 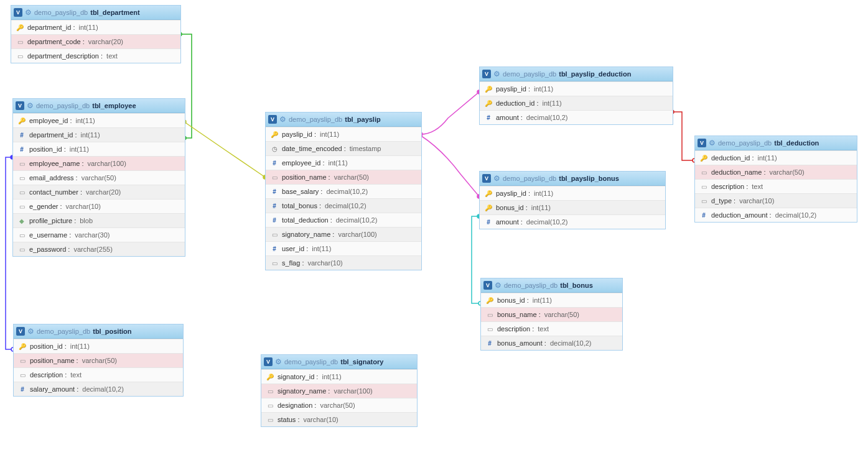 What do you see at coordinates (551, 286) in the screenshot?
I see `table-header: V⚙demo_payslip_db tbl_bonus` at bounding box center [551, 286].